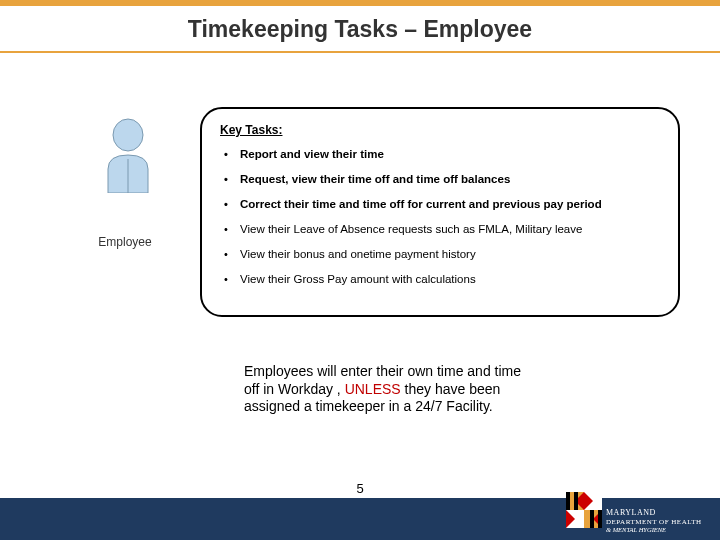 Image resolution: width=720 pixels, height=540 pixels. I want to click on footer-bar: MARYLAND DEPARTMENT OF HEALTH & MENTAL H…, so click(360, 519).